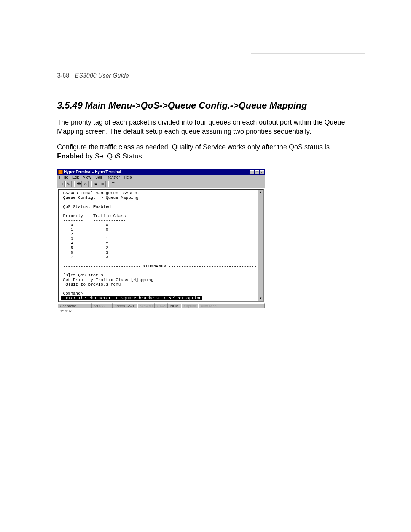  What do you see at coordinates (84, 239) in the screenshot?
I see `term-row: 3 1` at bounding box center [84, 239].